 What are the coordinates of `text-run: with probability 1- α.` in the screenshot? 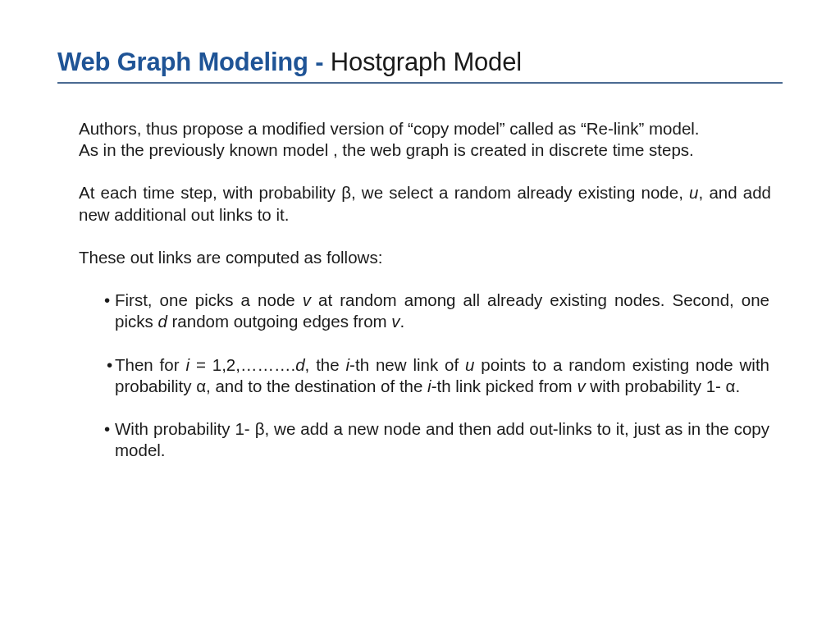 It's located at (663, 386).